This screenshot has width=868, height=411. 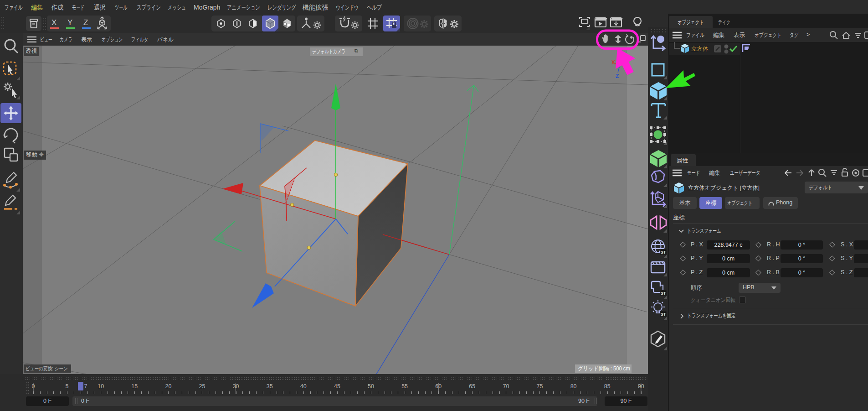 I want to click on svg-text: 40, so click(x=303, y=386).